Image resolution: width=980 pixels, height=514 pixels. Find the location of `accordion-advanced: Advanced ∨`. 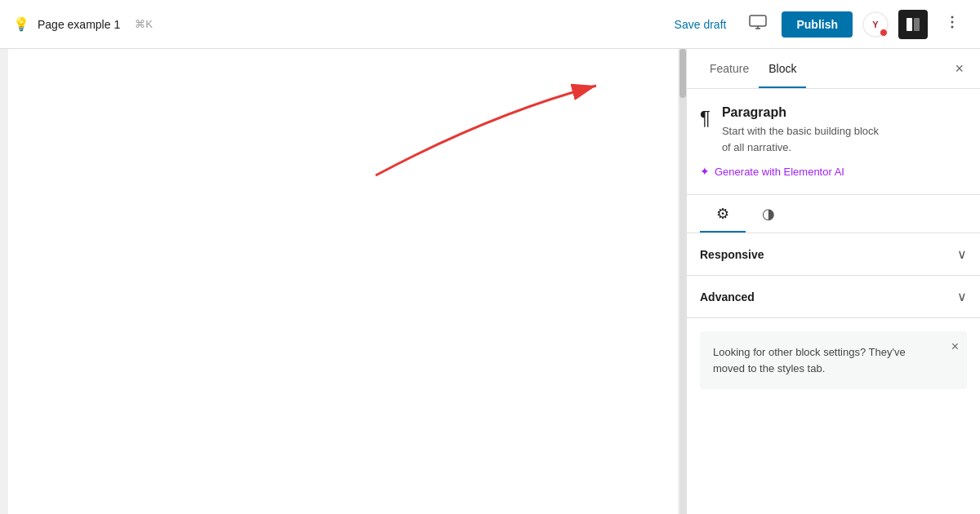

accordion-advanced: Advanced ∨ is located at coordinates (833, 297).